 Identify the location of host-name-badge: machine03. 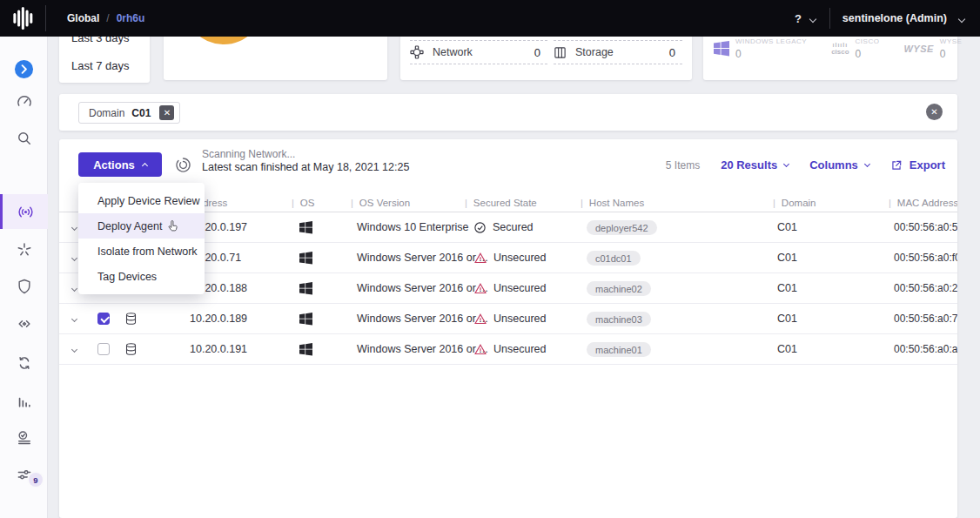
(619, 319).